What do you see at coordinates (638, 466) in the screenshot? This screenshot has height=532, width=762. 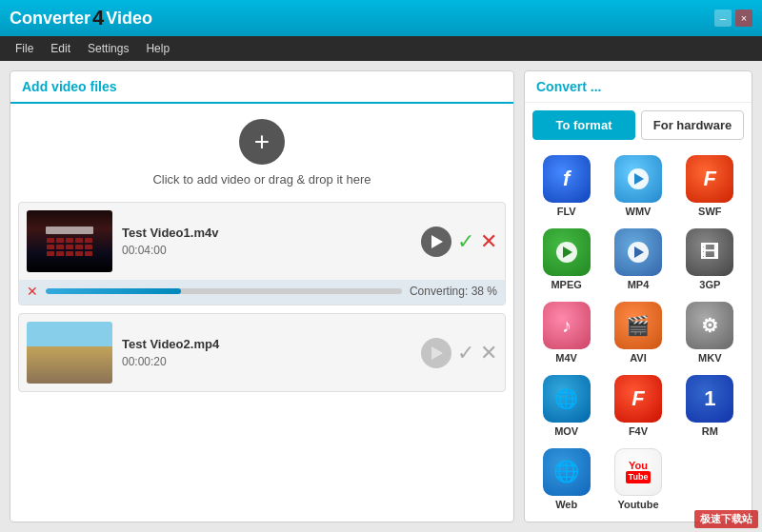 I see `youtube-icon-text: You` at bounding box center [638, 466].